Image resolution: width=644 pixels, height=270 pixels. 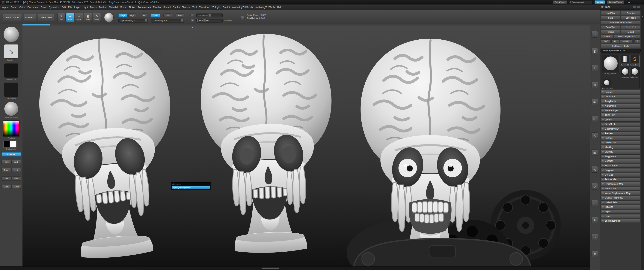 I want to click on default-zscript-button: DefaultZScript, so click(x=616, y=2).